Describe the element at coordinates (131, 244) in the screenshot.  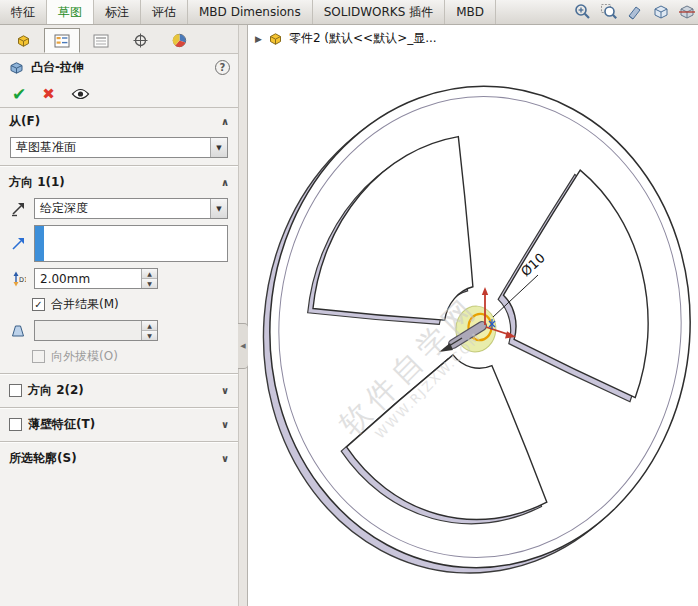
I see `direction-selection-box` at that location.